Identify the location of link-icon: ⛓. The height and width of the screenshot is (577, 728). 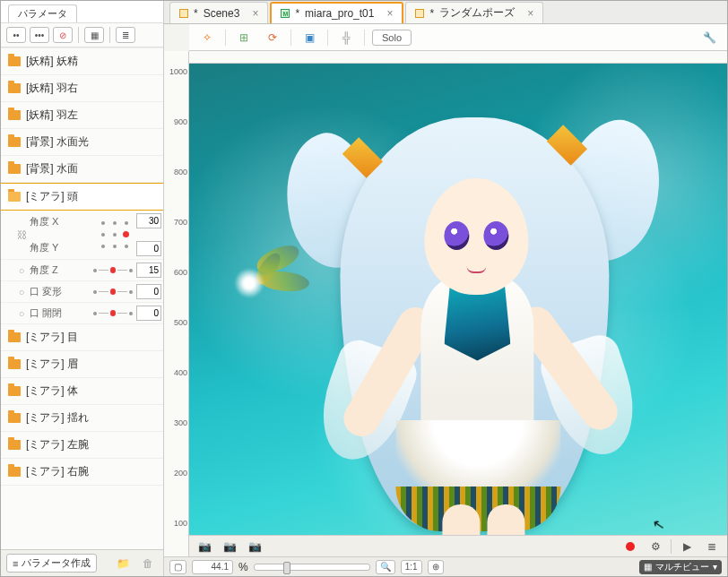
(22, 235).